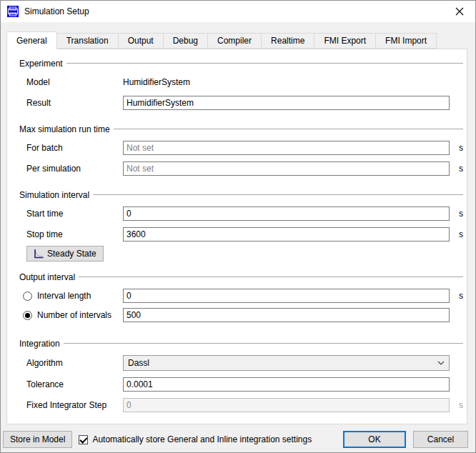  I want to click on interval-length-input, so click(286, 296).